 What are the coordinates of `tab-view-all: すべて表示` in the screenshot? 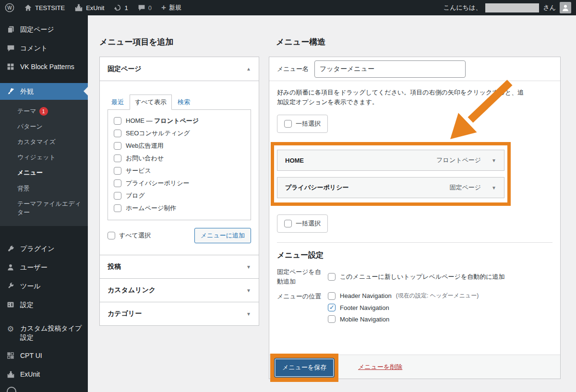 It's located at (151, 102).